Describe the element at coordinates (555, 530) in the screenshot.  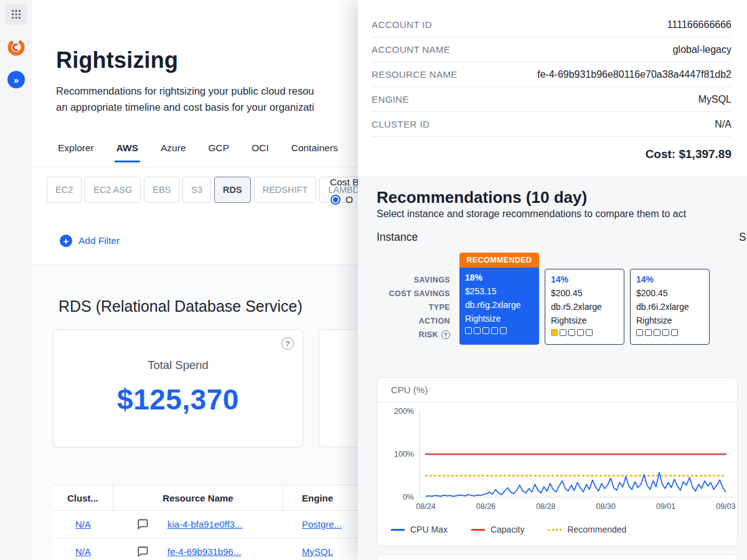
I see `recommended-line-icon` at that location.